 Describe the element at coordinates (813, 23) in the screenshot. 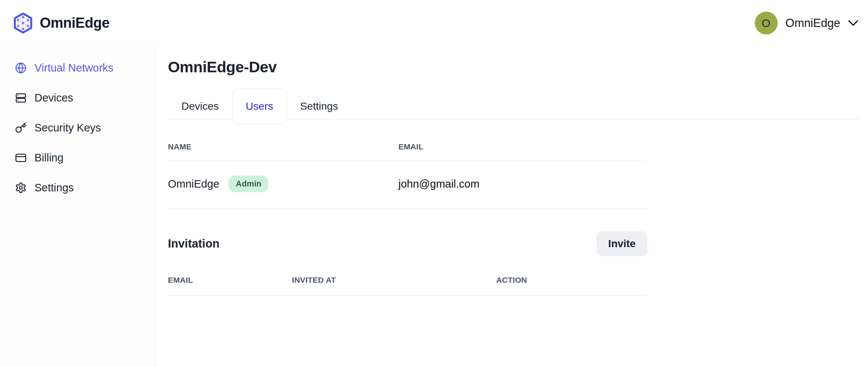

I see `account-name: OmniEdge` at that location.